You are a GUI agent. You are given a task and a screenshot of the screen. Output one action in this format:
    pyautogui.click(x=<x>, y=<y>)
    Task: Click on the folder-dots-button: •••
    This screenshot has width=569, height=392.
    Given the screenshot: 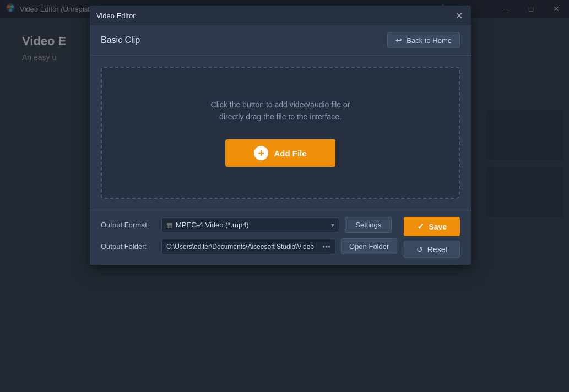 What is the action you would take?
    pyautogui.click(x=325, y=247)
    